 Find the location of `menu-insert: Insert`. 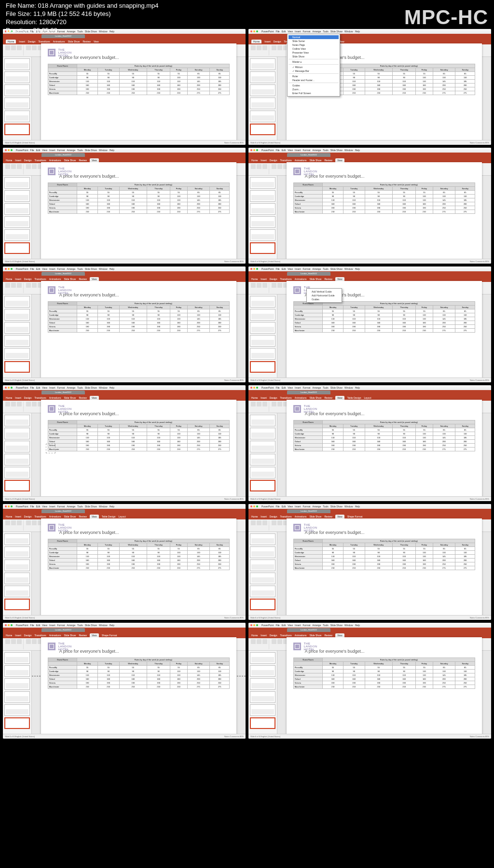

menu-insert: Insert is located at coordinates (52, 388).